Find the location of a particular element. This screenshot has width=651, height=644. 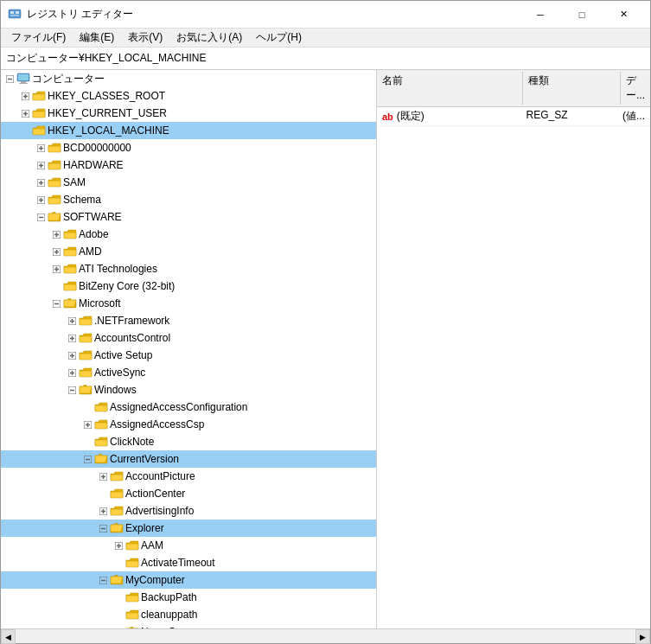

close-button: ✕ is located at coordinates (623, 15).